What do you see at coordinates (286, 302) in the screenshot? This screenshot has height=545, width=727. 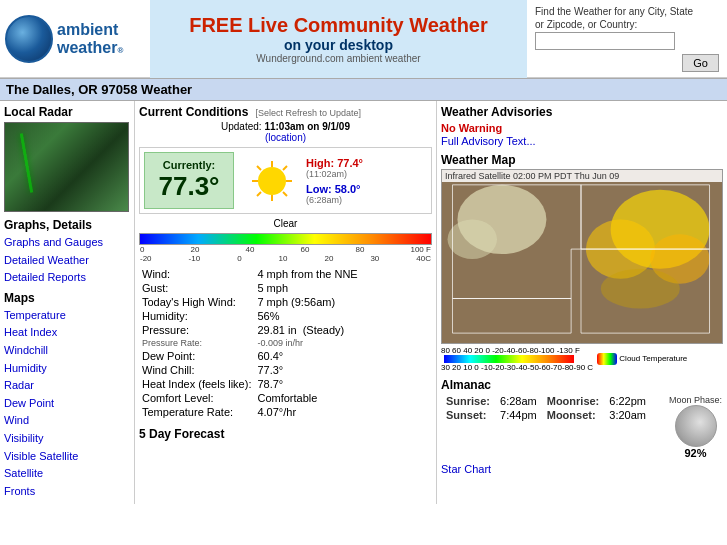 I see `table-row: Today's High Wind: 7 mph (9:56am)` at bounding box center [286, 302].